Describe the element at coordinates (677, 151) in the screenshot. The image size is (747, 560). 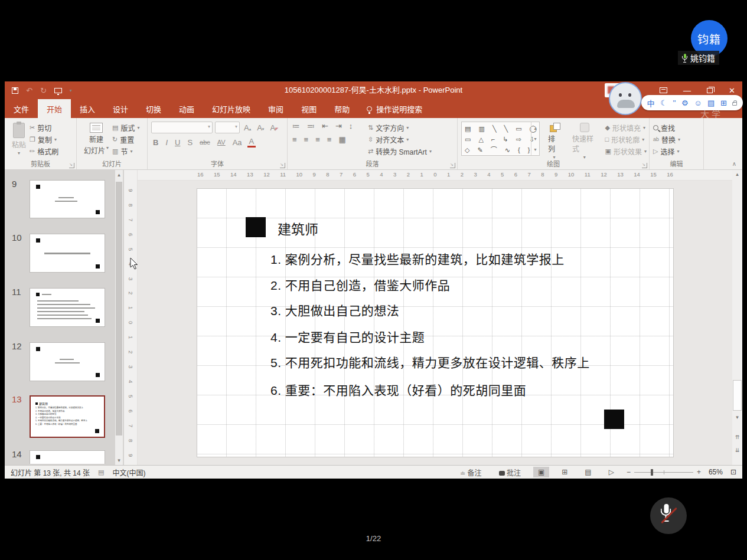
I see `select-button: ▷选择▾` at that location.